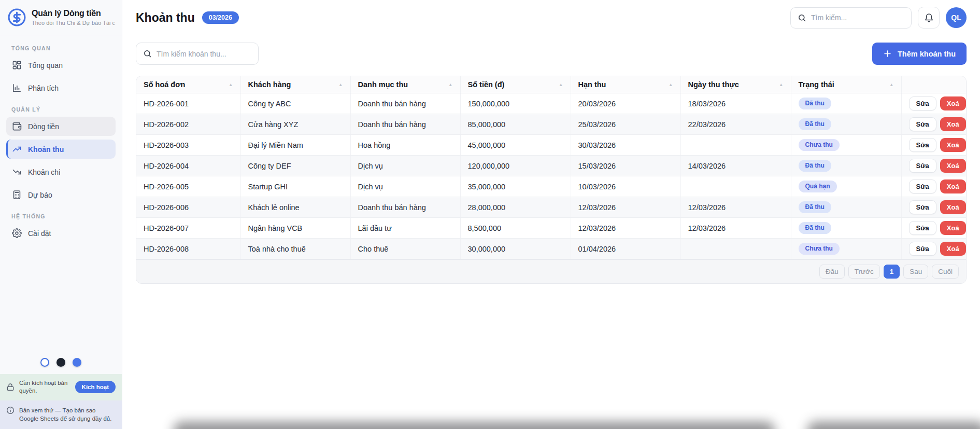  I want to click on window-shadow, so click(474, 425).